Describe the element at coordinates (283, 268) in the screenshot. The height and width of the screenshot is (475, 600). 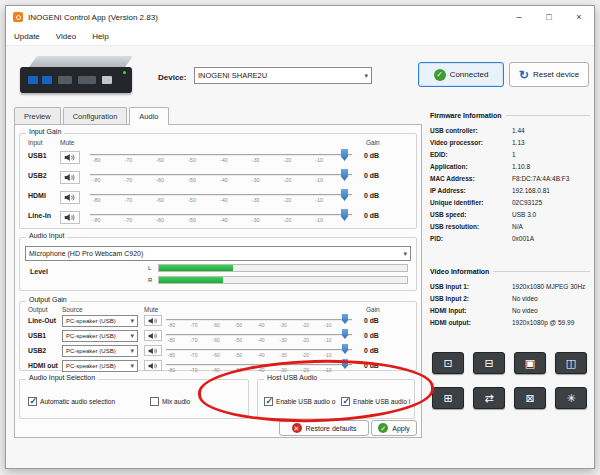
I see `level-meter-l` at that location.